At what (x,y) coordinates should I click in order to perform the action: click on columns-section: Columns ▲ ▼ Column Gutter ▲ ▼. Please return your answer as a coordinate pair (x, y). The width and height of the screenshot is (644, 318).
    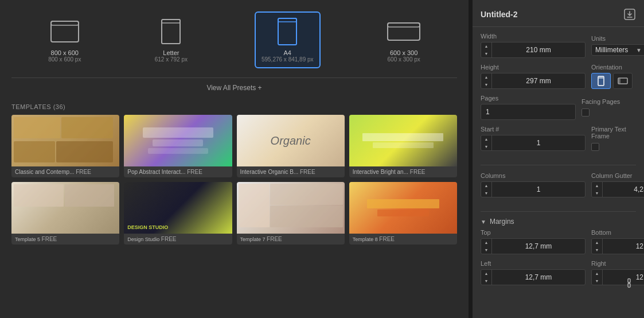
    Looking at the image, I should click on (559, 188).